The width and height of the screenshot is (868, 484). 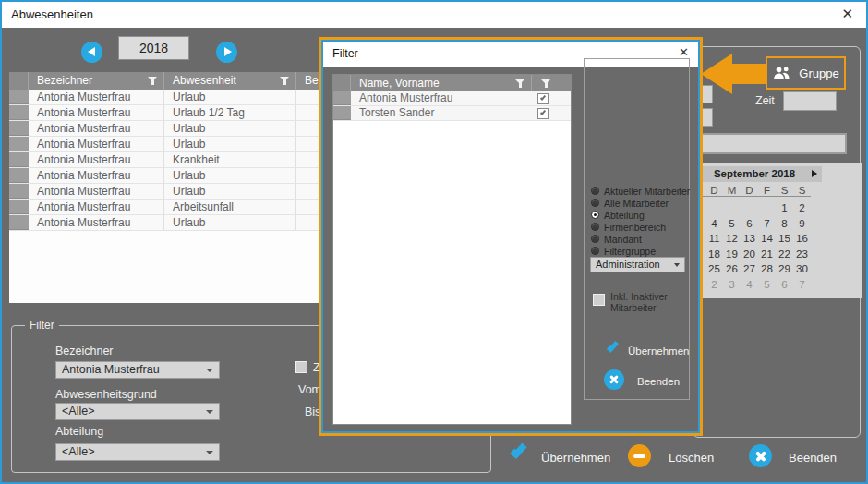 I want to click on calendar-next-month-icon, so click(x=814, y=174).